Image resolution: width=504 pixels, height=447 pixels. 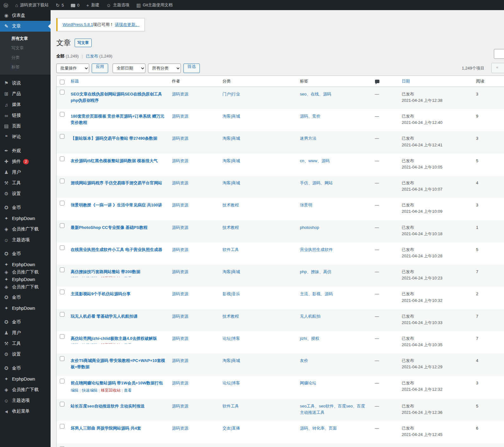 I want to click on post-title-link: 高仿站壳网jizhi-chlid极致主题4.0去授权破解版, so click(x=114, y=338).